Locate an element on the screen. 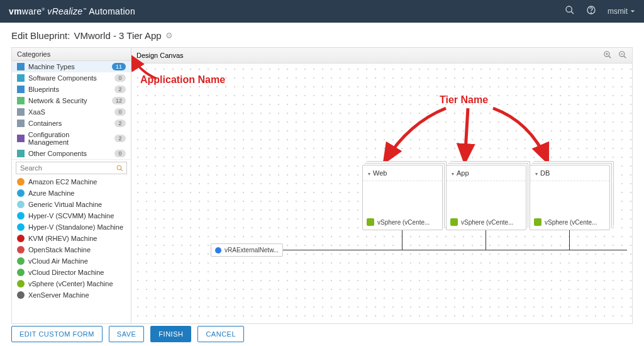 This screenshot has width=644, height=346. category-label: Network & Security is located at coordinates (58, 101).